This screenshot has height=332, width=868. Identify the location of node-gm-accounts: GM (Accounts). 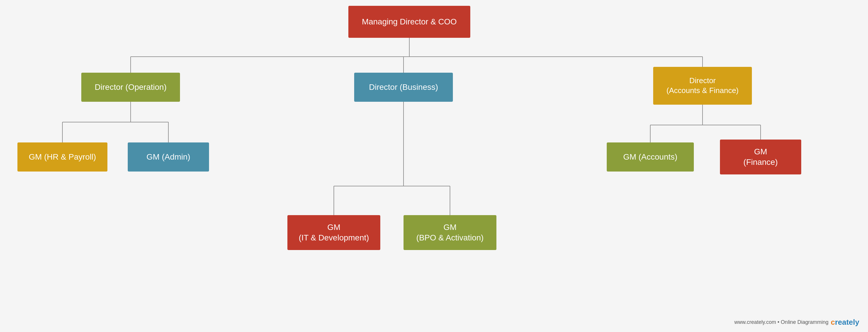
(650, 157).